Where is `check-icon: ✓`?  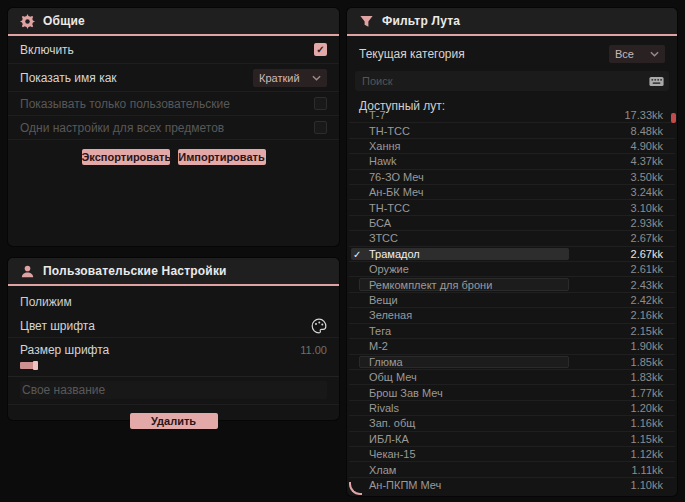 check-icon: ✓ is located at coordinates (357, 254).